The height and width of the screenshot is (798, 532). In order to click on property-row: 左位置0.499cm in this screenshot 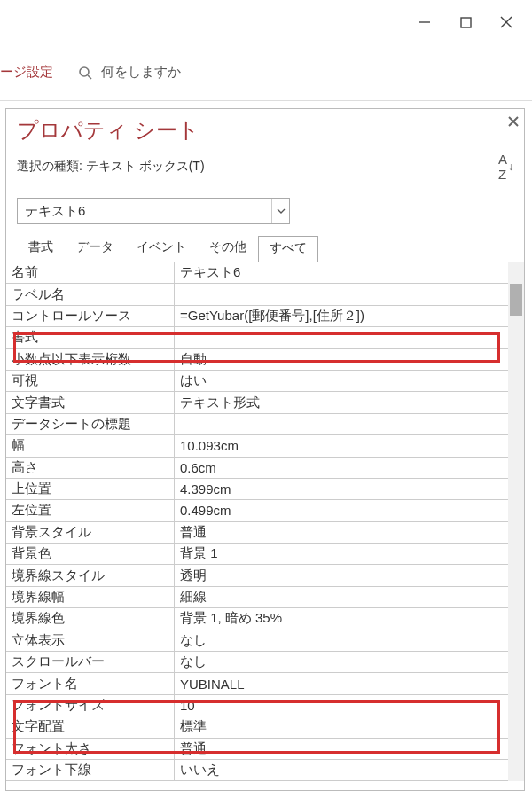, I will do `click(257, 511)`.